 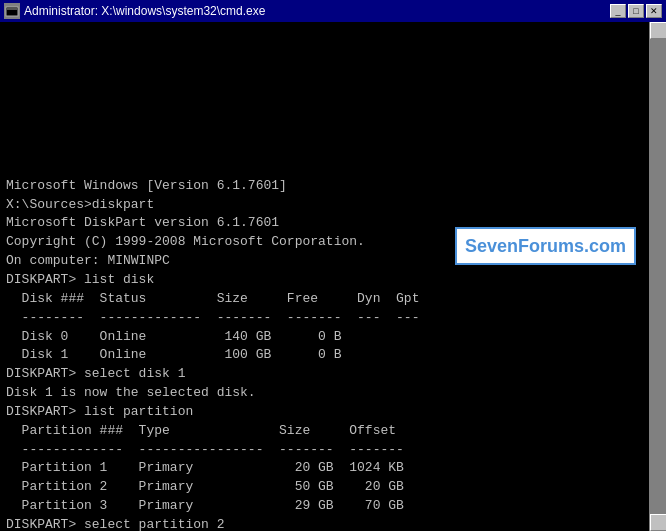 I want to click on scrollbar: ▲ ▼, so click(x=658, y=276).